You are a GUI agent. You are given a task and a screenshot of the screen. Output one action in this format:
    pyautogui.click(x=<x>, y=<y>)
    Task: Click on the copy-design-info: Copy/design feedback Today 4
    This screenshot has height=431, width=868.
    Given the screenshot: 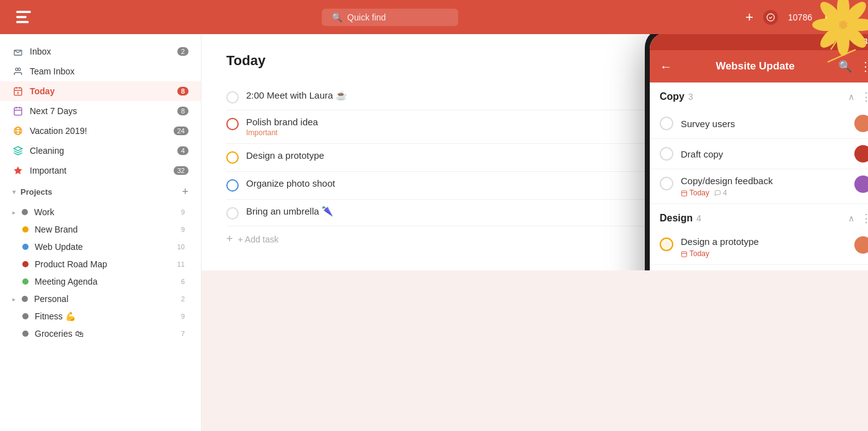 What is the action you would take?
    pyautogui.click(x=764, y=186)
    